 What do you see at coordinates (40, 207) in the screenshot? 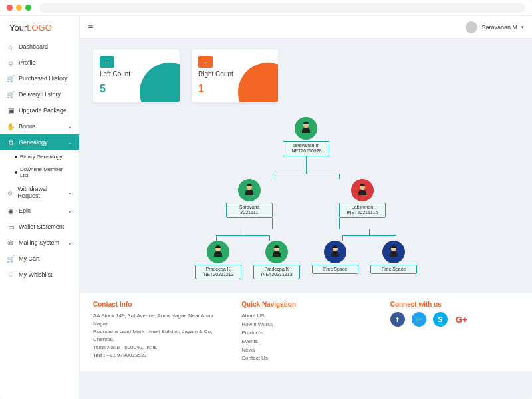
I see `sidebar: YourLOGO ⌂Dashboard☺Profile🛒Purchased Hi…` at bounding box center [40, 207].